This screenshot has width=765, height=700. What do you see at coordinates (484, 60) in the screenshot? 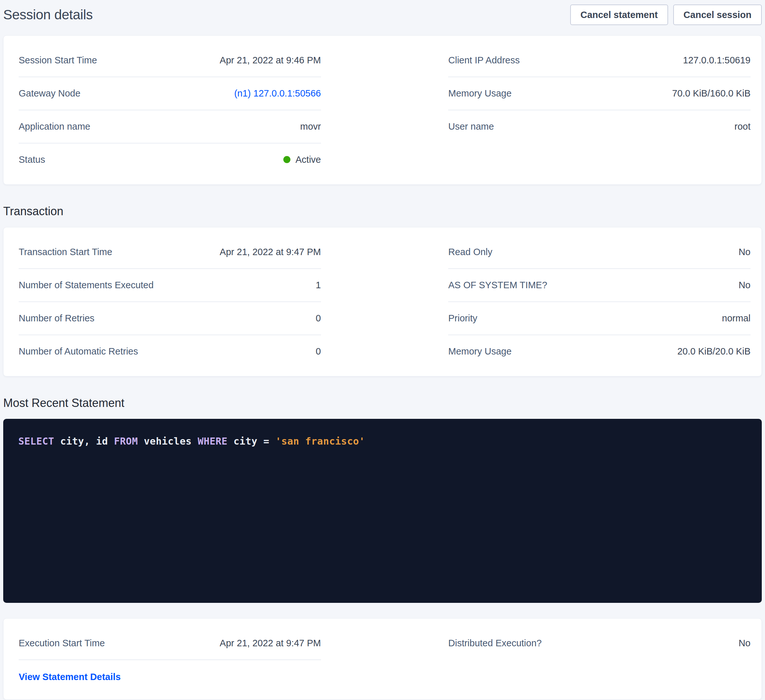
I see `row-label: Client IP Address` at bounding box center [484, 60].